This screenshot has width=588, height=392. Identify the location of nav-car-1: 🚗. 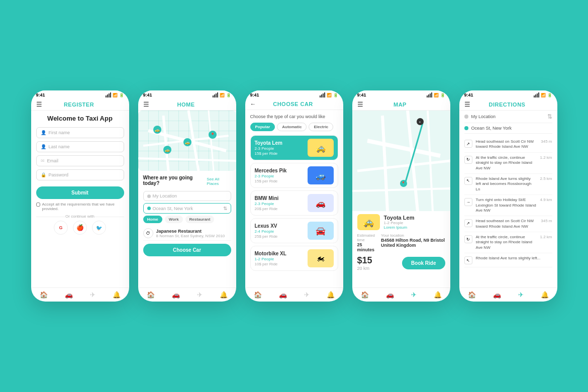
(69, 295).